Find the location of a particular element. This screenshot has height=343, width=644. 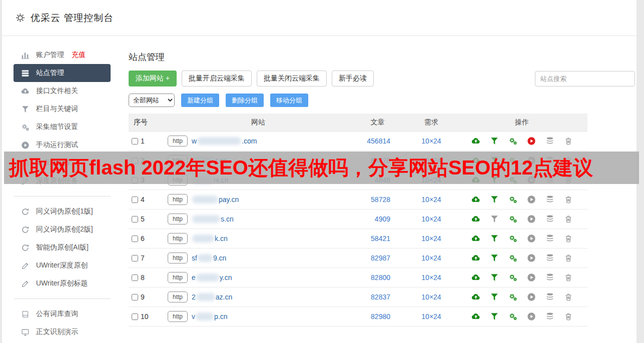

batch-open-button: 批量开启云端采集 is located at coordinates (217, 78).